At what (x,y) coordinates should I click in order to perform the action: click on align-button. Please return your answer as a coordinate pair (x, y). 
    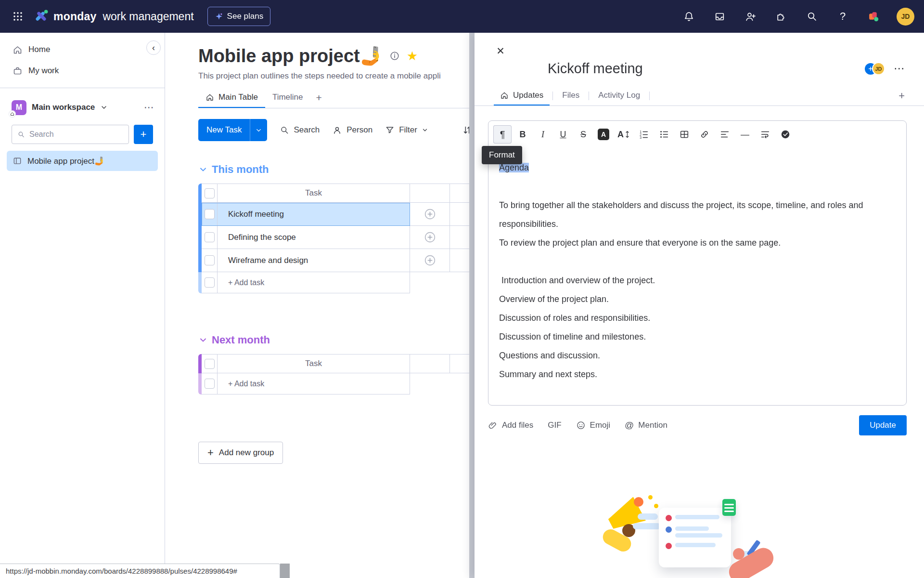
    Looking at the image, I should click on (725, 134).